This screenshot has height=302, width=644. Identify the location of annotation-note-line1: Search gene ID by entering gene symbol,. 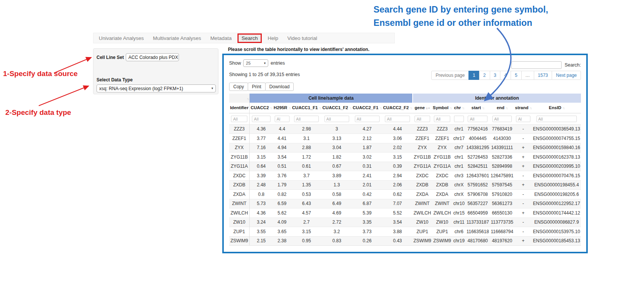
(461, 10).